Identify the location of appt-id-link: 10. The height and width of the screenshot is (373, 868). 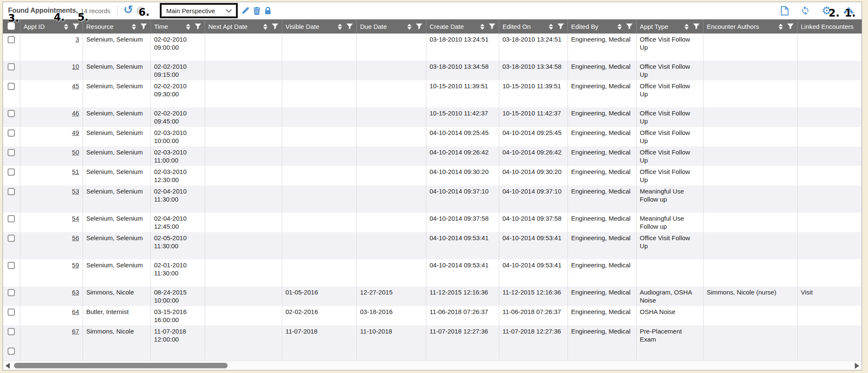
(75, 66).